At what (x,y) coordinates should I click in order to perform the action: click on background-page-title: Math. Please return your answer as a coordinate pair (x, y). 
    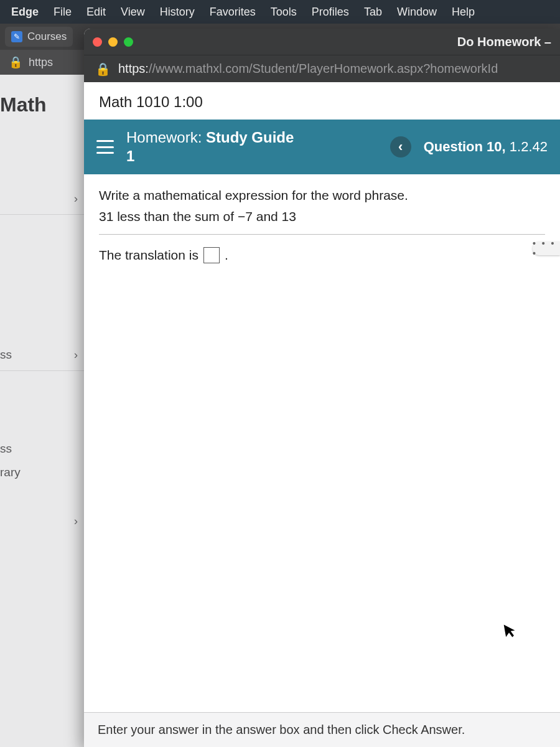
    Looking at the image, I should click on (42, 105).